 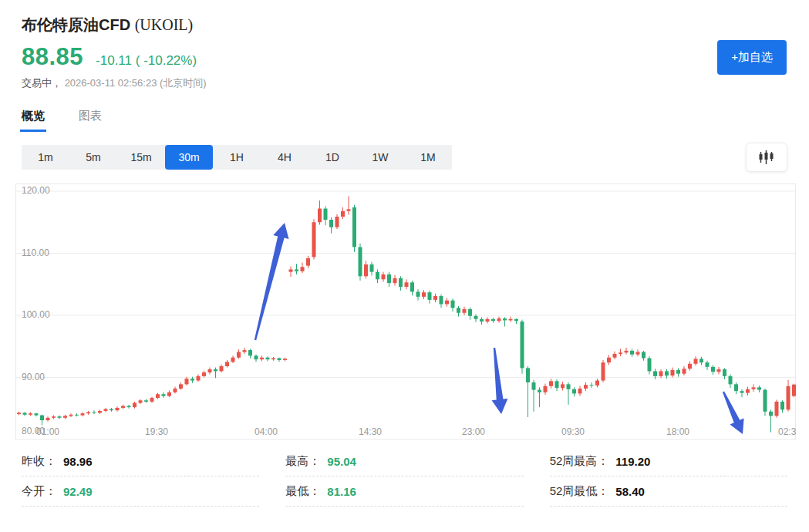 What do you see at coordinates (157, 432) in the screenshot?
I see `x-tick-19-30: 19:30` at bounding box center [157, 432].